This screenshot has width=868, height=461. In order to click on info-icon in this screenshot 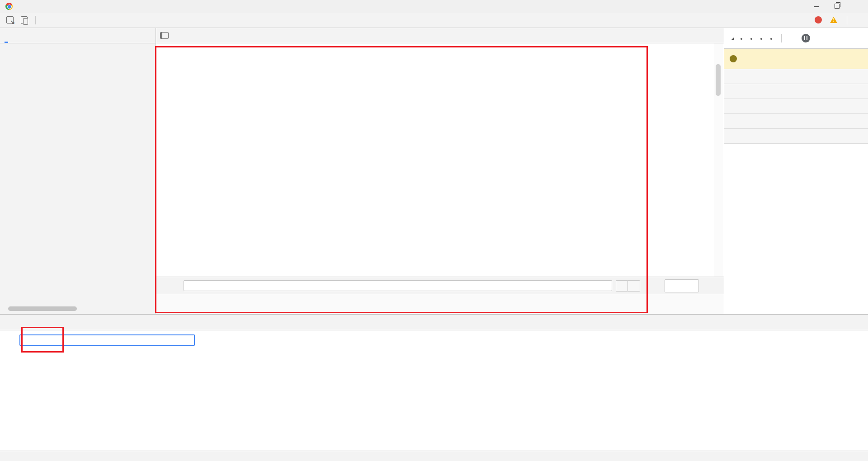, I will do `click(733, 59)`.